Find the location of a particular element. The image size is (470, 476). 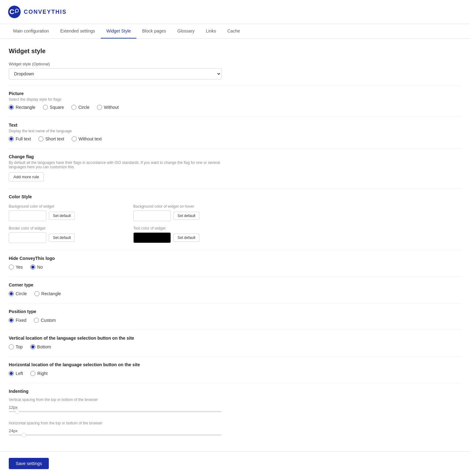

set-default-btn-border: Set default is located at coordinates (62, 238).